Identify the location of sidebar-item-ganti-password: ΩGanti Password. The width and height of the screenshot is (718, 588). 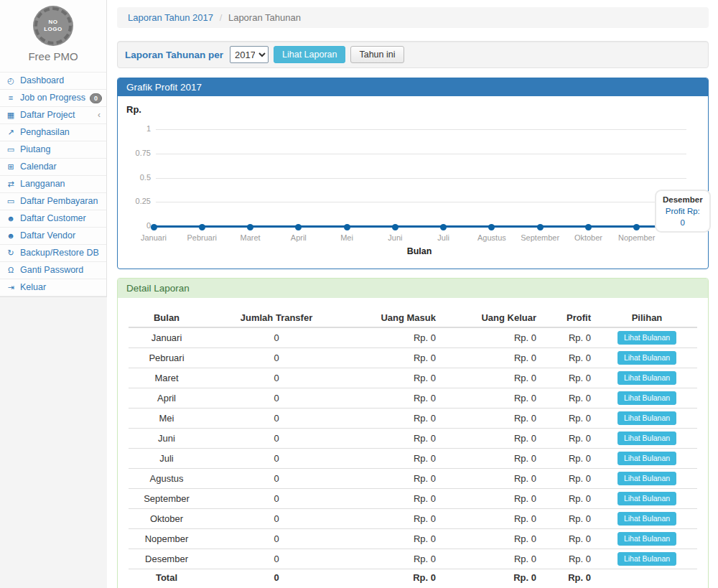
(53, 271).